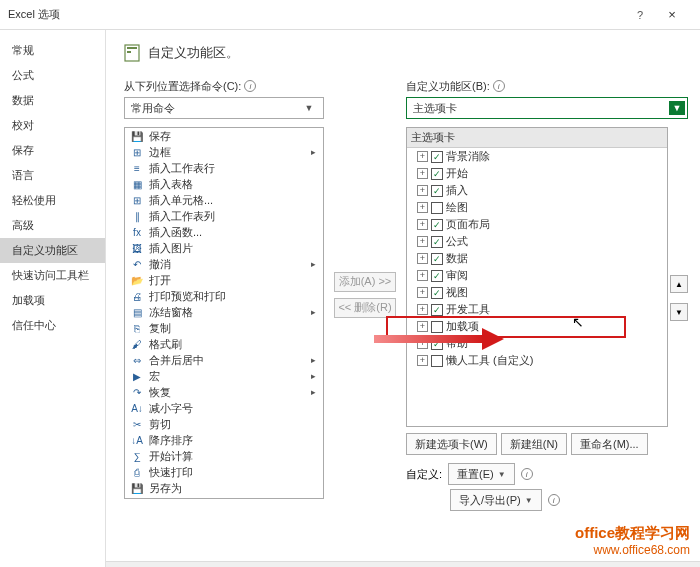  Describe the element at coordinates (537, 292) in the screenshot. I see `tree-item: +✓视图` at that location.